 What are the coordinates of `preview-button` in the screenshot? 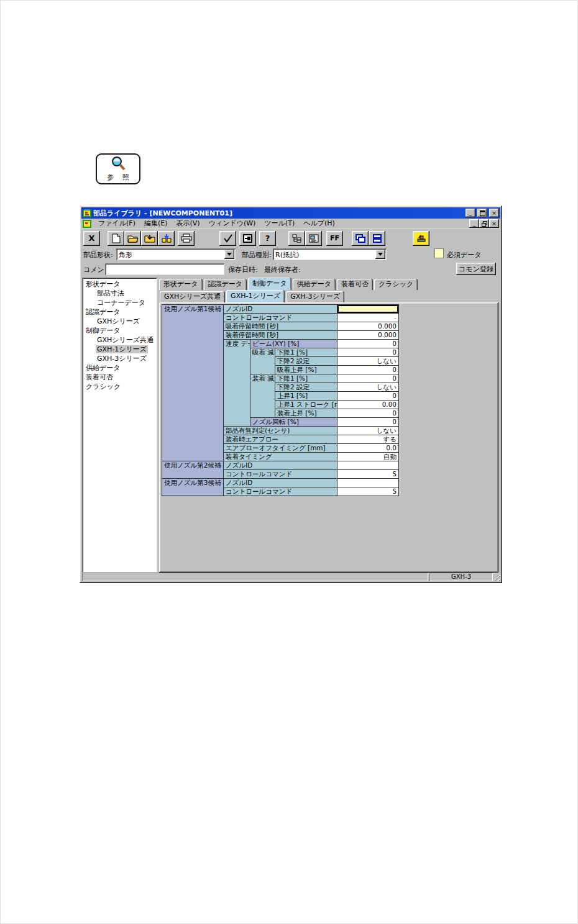 It's located at (313, 238).